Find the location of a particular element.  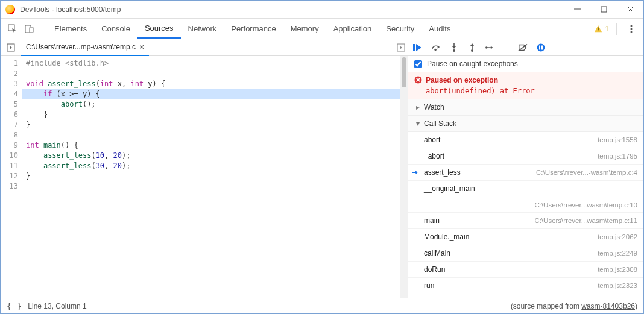

tab-security: Security is located at coordinates (400, 29).